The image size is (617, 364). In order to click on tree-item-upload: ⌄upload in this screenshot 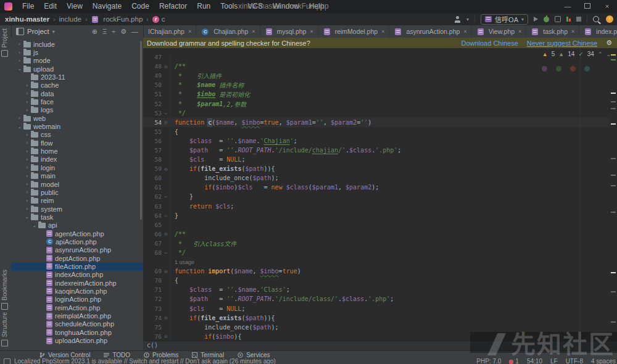, I will do `click(77, 69)`.